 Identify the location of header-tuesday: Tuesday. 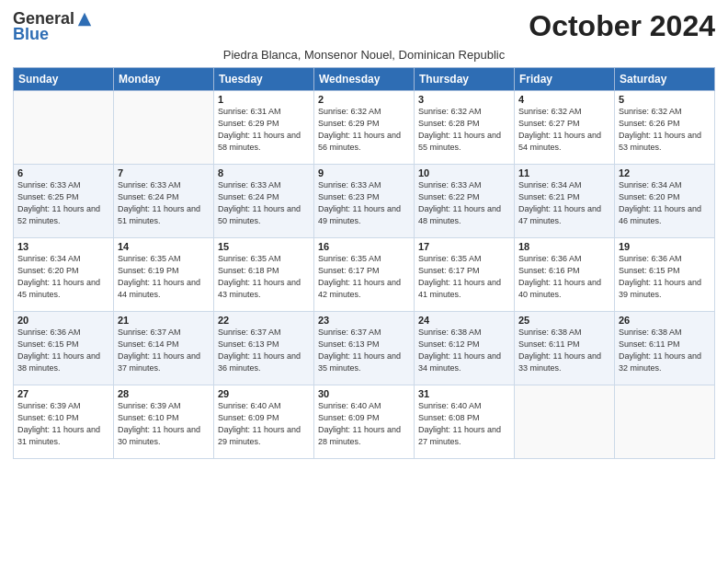
(265, 79).